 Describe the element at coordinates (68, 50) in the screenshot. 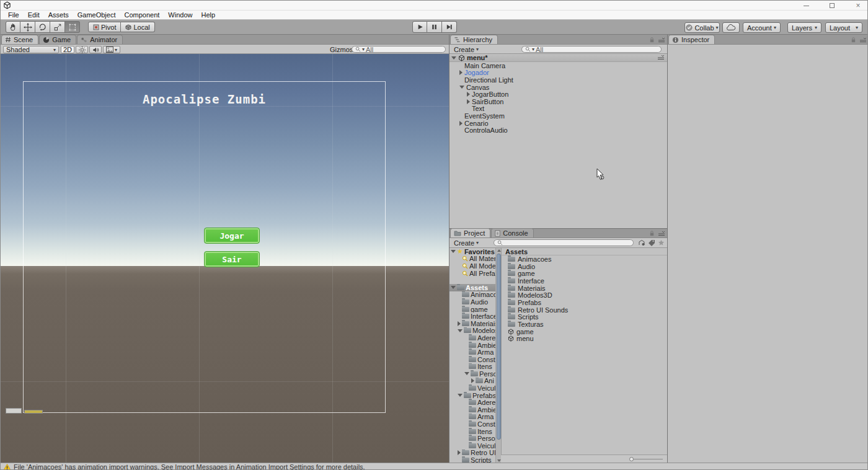

I see `2d-toggle-button: 2D` at that location.